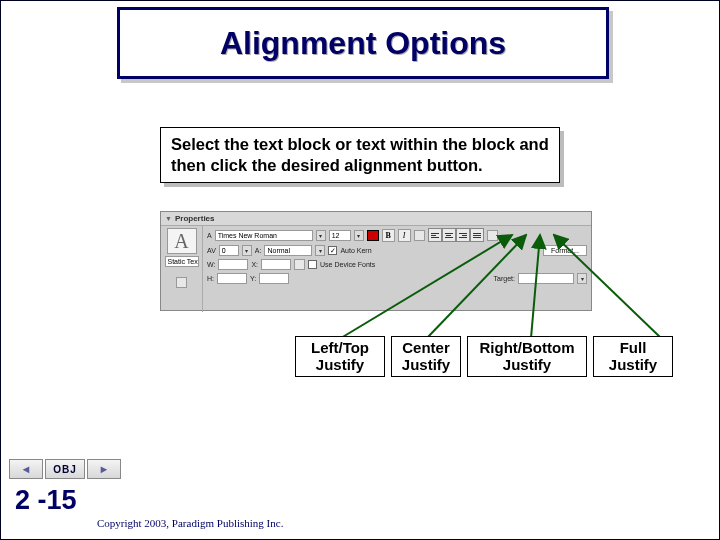 Image resolution: width=720 pixels, height=540 pixels. Describe the element at coordinates (356, 250) in the screenshot. I see `autokern-label: Auto Kern` at that location.